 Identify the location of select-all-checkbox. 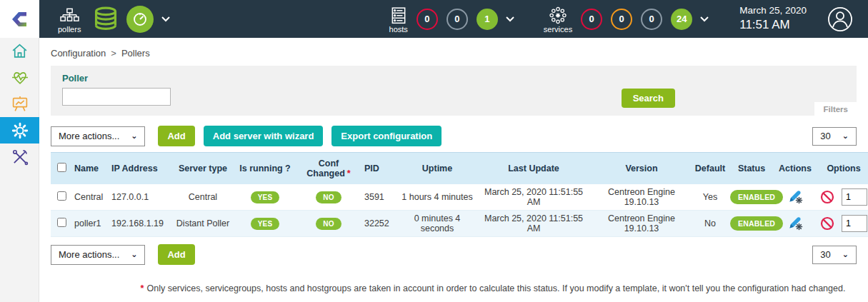
(61, 167).